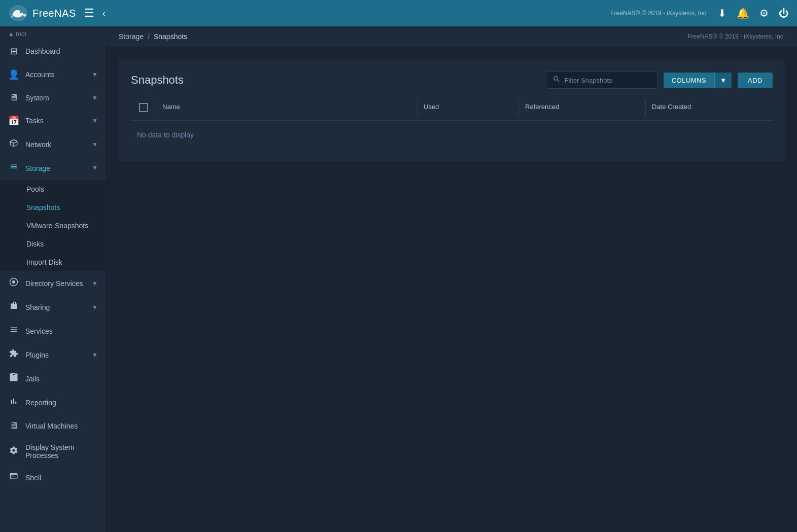 The width and height of the screenshot is (797, 532). I want to click on sidebar-subitem-vmware-snapshots: VMware-Snapshots, so click(53, 226).